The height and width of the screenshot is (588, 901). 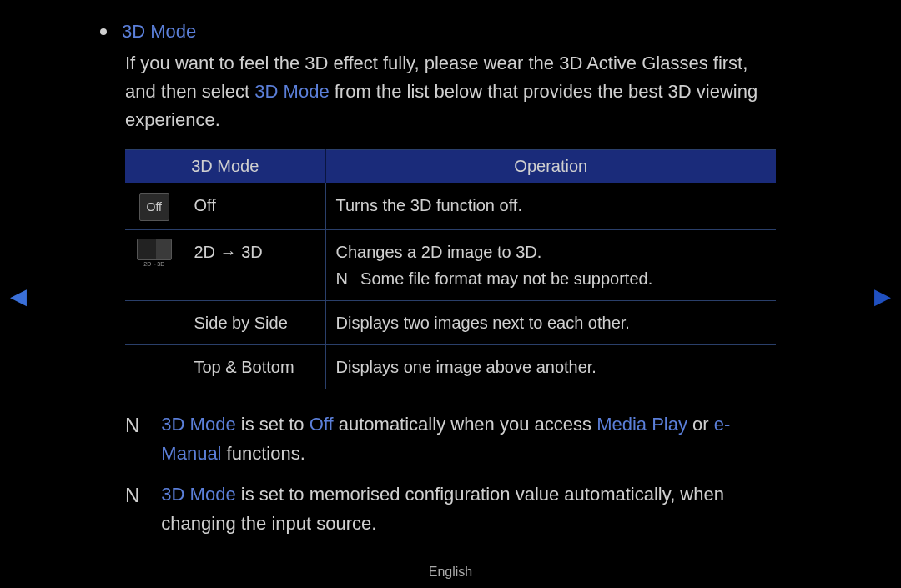 What do you see at coordinates (450, 207) in the screenshot?
I see `table-row: OffOffTurns the 3D function off.` at bounding box center [450, 207].